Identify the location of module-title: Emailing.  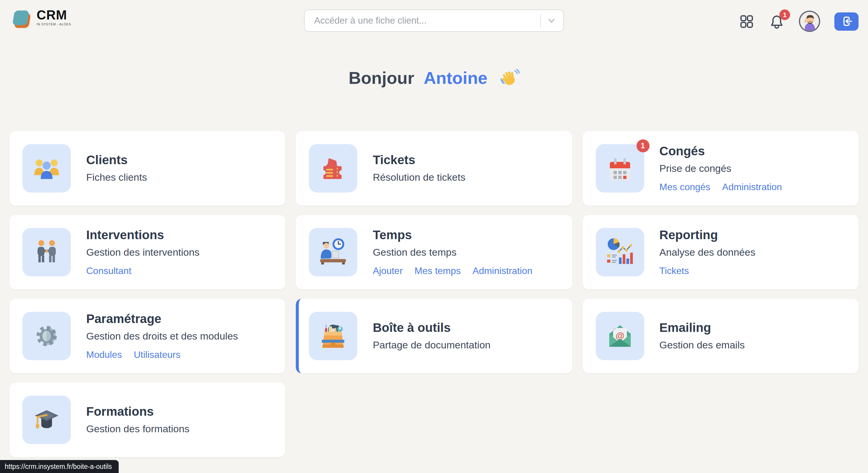
(702, 327).